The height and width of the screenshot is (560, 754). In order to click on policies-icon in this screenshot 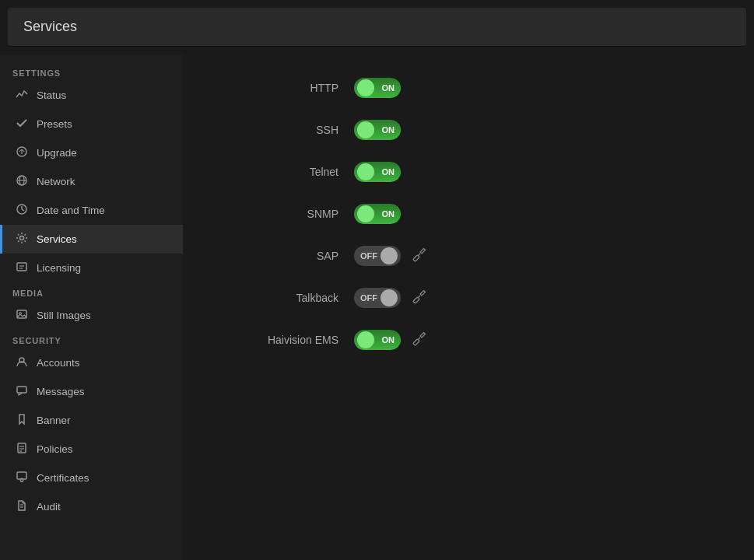, I will do `click(22, 450)`.